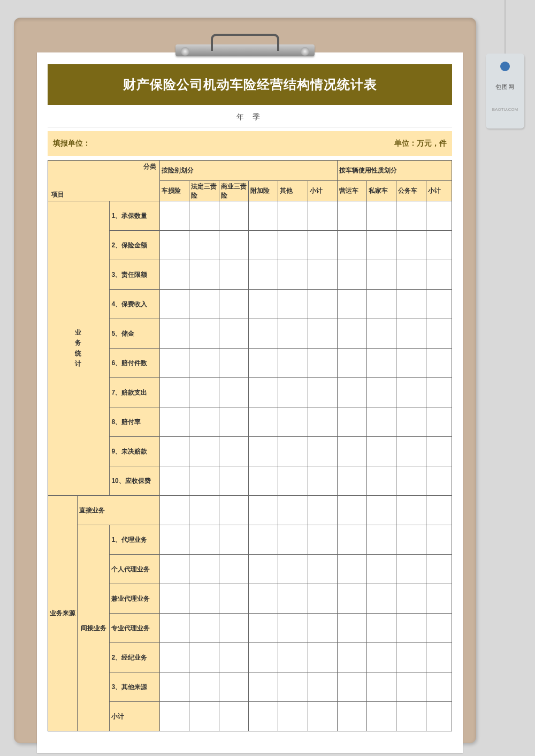  I want to click on col-h: 法定三责险, so click(204, 191).